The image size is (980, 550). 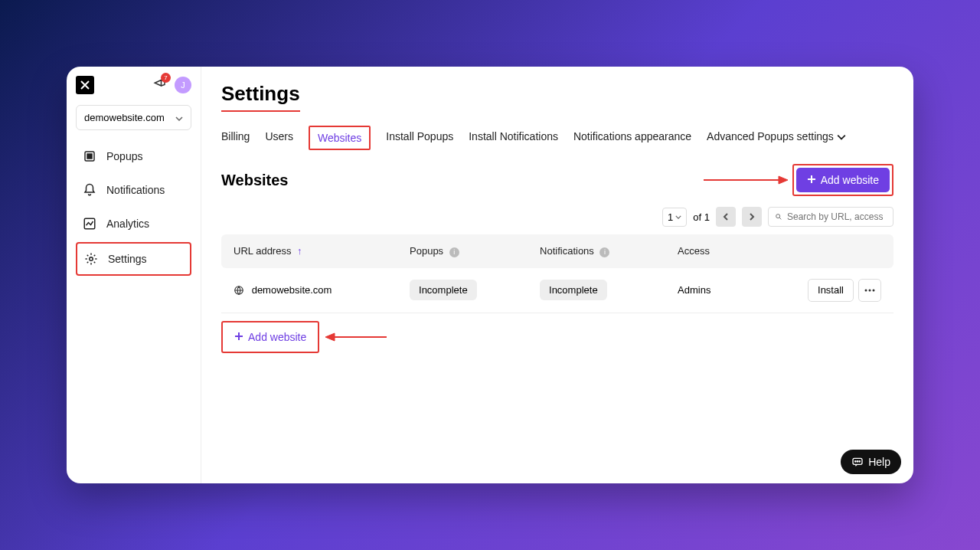 What do you see at coordinates (632, 138) in the screenshot?
I see `tab-notifications-appearance: Notifications appearance` at bounding box center [632, 138].